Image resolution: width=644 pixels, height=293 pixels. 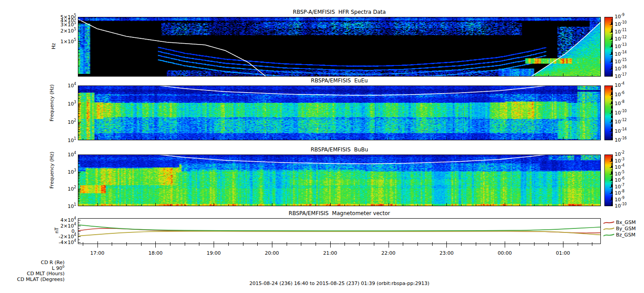 What do you see at coordinates (339, 283) in the screenshot?
I see `figure-caption: 2015-08-24 (236) 16:40 to 2015-08-25 (23…` at bounding box center [339, 283].